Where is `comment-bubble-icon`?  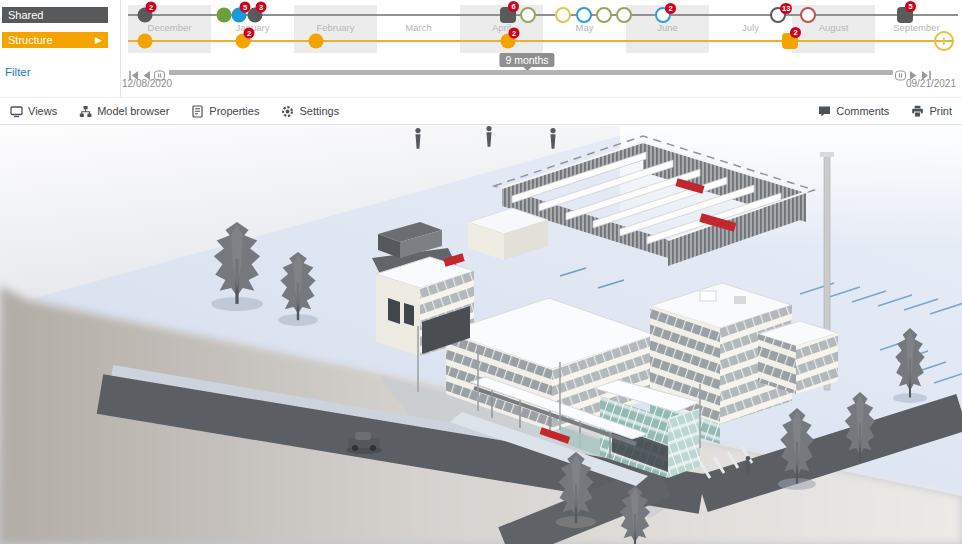
comment-bubble-icon is located at coordinates (824, 112).